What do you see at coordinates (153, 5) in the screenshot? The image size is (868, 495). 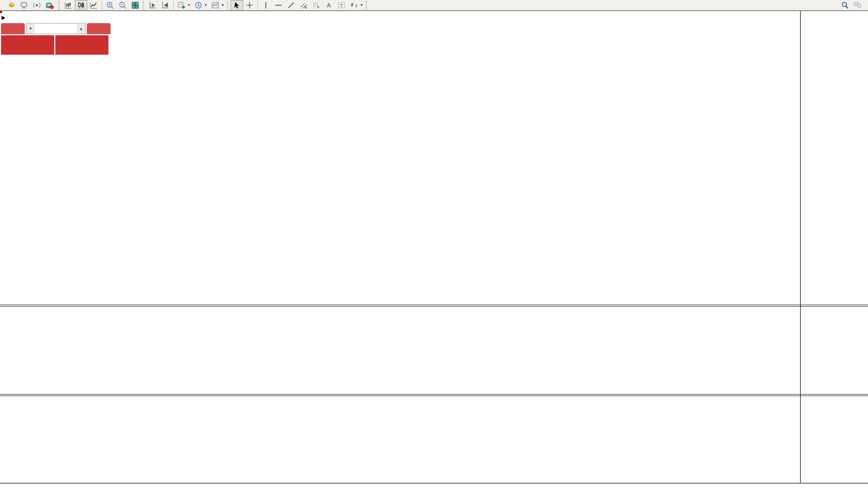 I see `auto-scroll-icon` at bounding box center [153, 5].